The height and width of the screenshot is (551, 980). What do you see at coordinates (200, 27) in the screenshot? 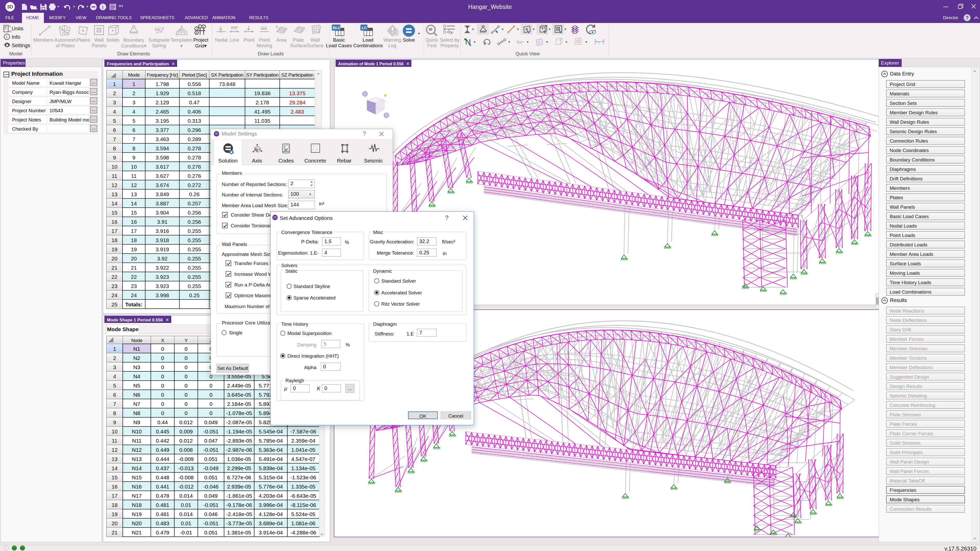
I see `svg-text: 1` at bounding box center [200, 27].